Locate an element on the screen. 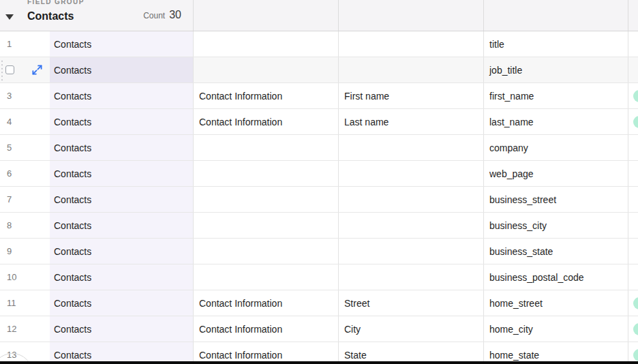 Image resolution: width=638 pixels, height=364 pixels. table-row: 3ContactsContact InformationFirst namefi… is located at coordinates (319, 96).